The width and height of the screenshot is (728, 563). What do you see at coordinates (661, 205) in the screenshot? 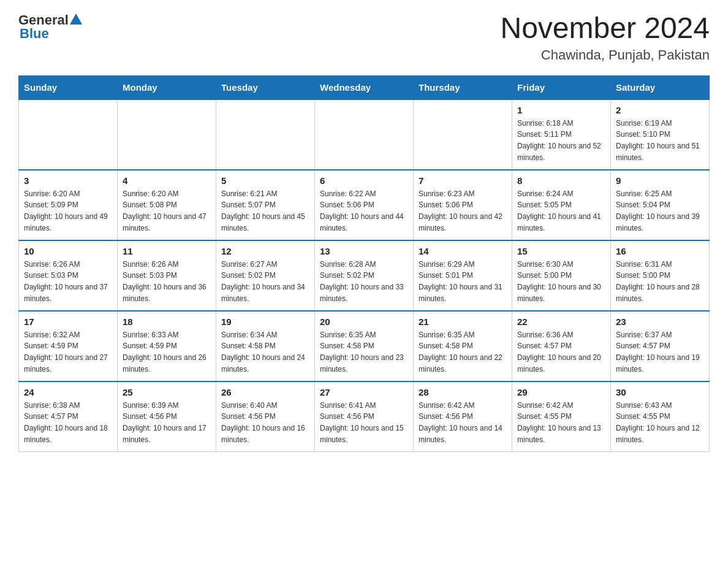
I see `calendar-day-cell: 9Sunrise: 6:25 AMSunset: 5:04 PMDaylight…` at bounding box center [661, 205].